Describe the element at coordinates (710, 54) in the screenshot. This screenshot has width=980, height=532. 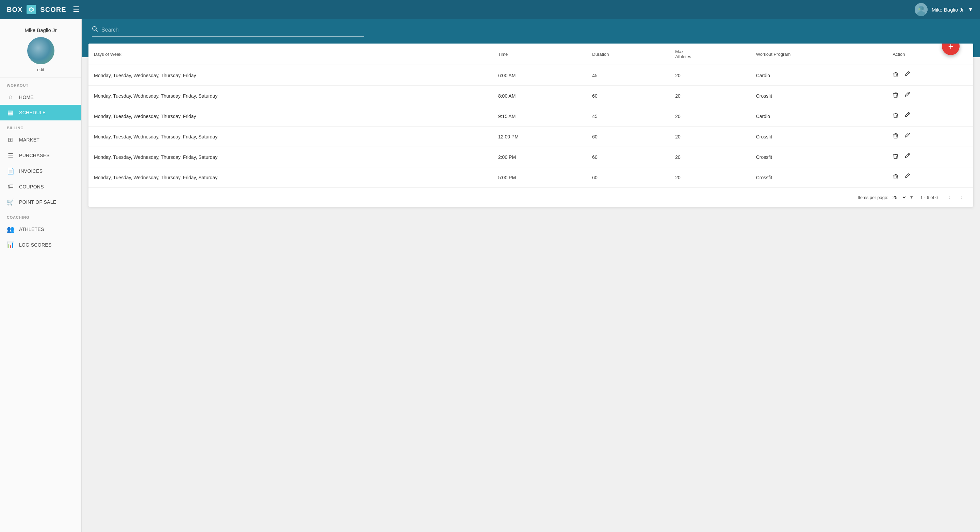
I see `col-header-maxAthletes: Max Athletes` at that location.